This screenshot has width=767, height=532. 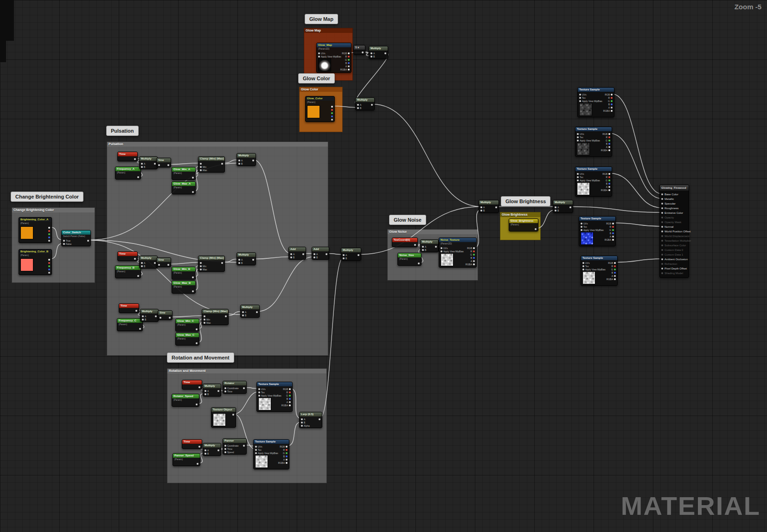 What do you see at coordinates (148, 262) in the screenshot?
I see `node-multiply-b1: MultiplyAB` at bounding box center [148, 262].